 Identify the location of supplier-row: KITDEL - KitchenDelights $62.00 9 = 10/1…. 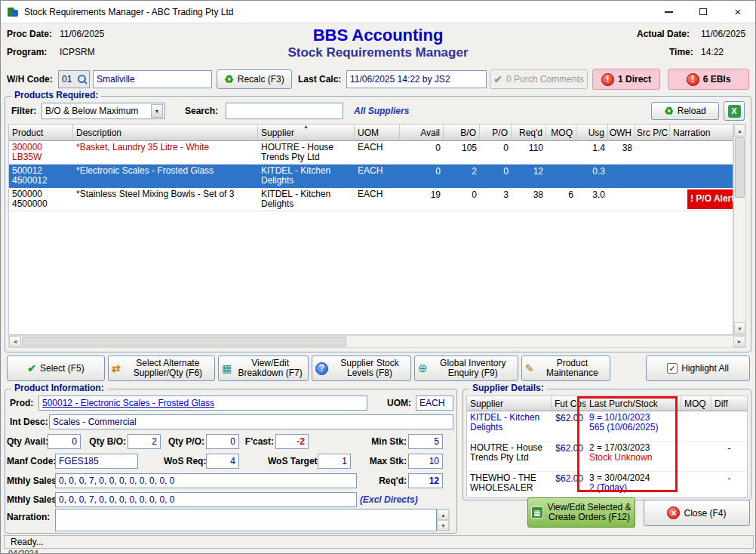
(607, 426).